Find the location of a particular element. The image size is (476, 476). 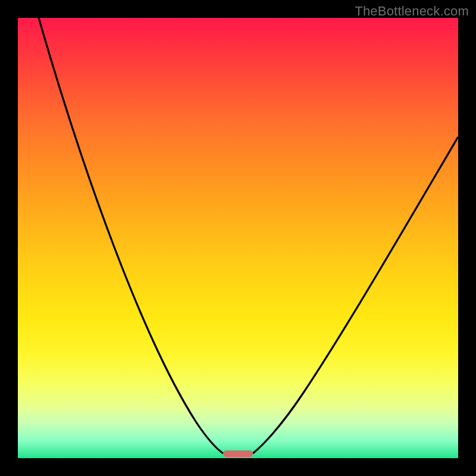

valley-marker is located at coordinates (238, 453).